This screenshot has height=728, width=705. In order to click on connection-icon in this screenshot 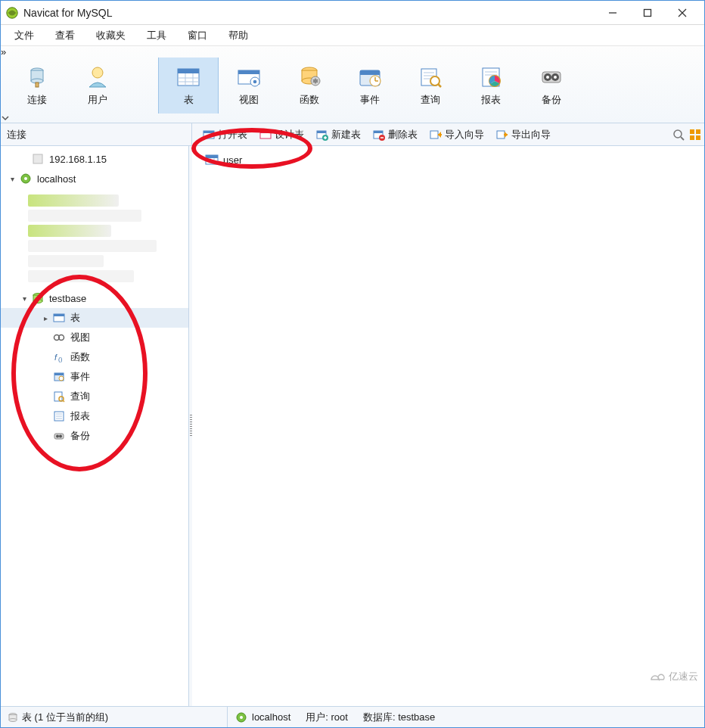, I will do `click(37, 77)`.